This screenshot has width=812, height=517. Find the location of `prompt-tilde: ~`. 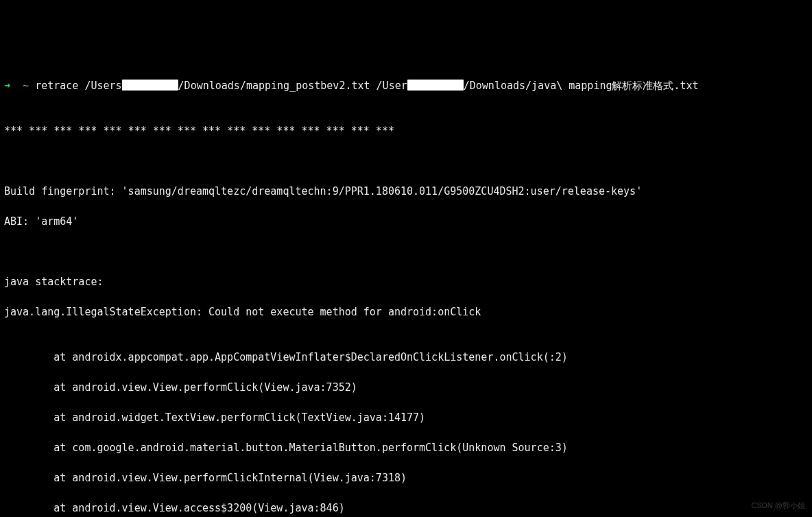

prompt-tilde: ~ is located at coordinates (26, 86).